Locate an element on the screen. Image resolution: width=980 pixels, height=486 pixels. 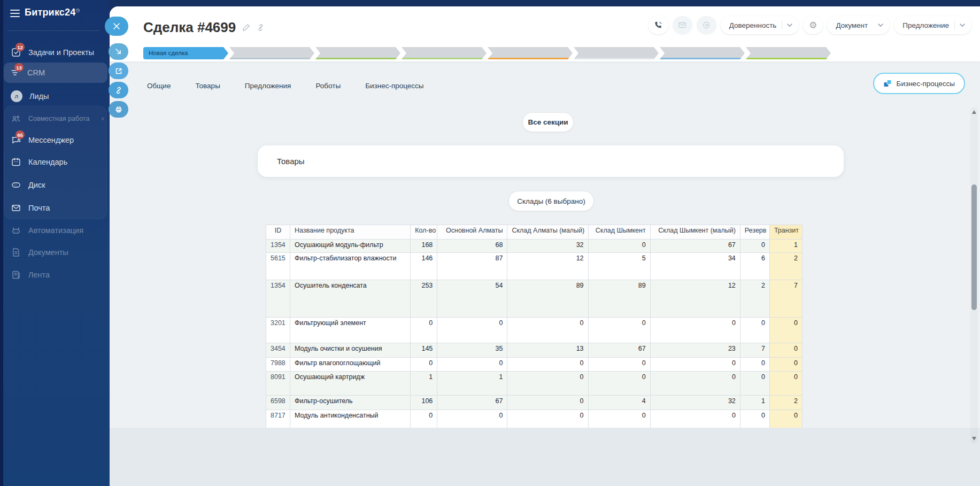
scroll-up-arrow is located at coordinates (974, 112).